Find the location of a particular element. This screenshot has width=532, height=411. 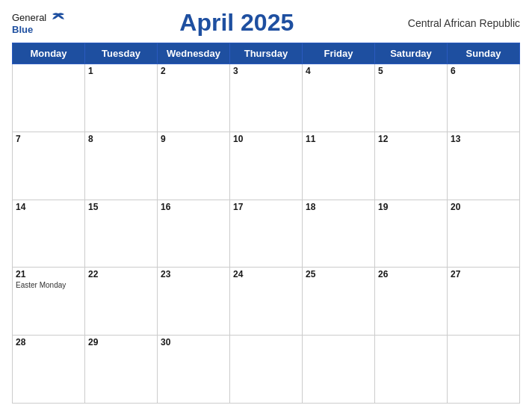

calendar-cell: 19 is located at coordinates (411, 233).